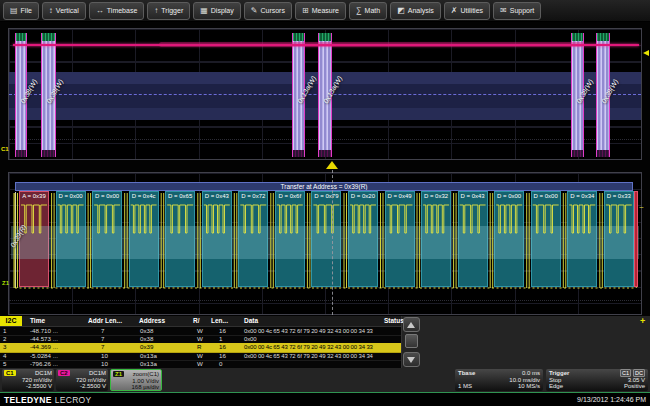  Describe the element at coordinates (105, 321) in the screenshot. I see `column-header: Addr Len...` at that location.